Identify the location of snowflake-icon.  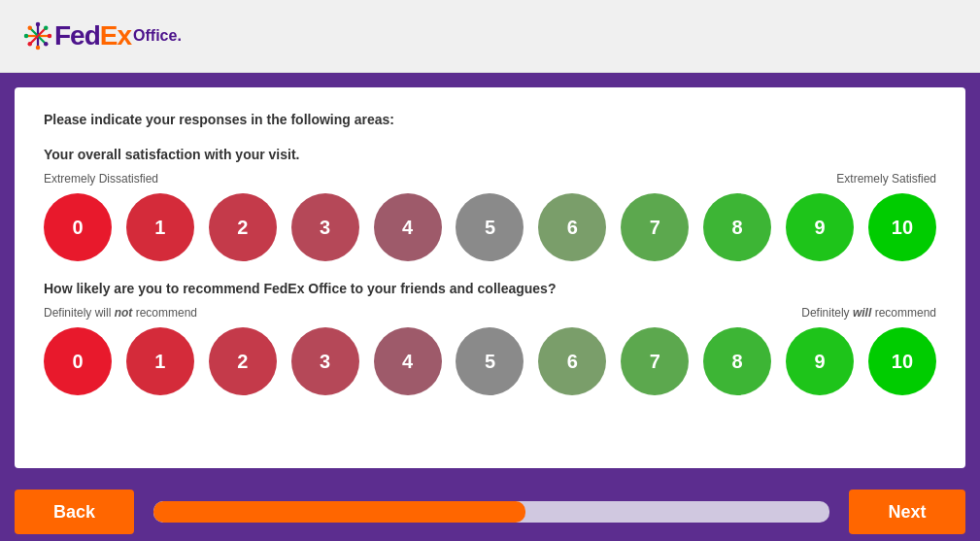
(38, 36).